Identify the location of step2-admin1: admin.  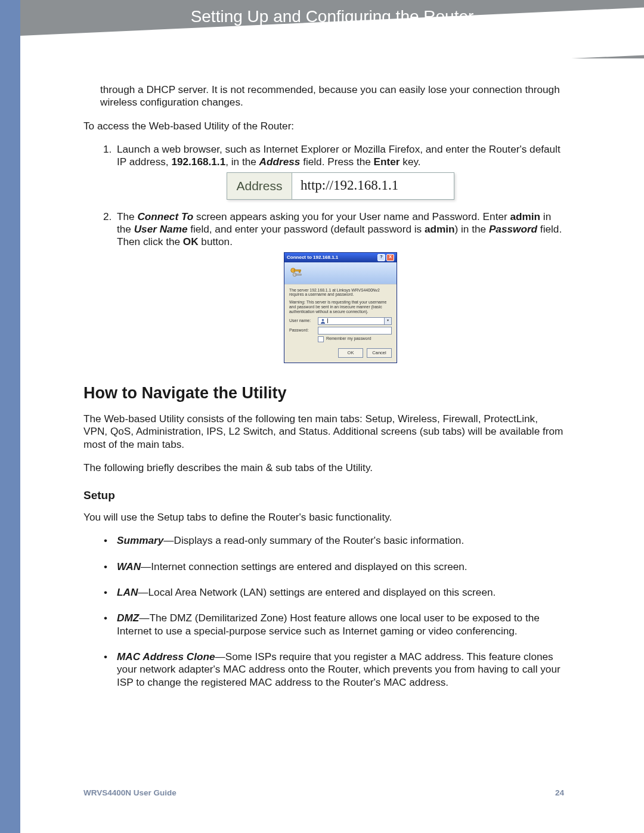
(525, 216).